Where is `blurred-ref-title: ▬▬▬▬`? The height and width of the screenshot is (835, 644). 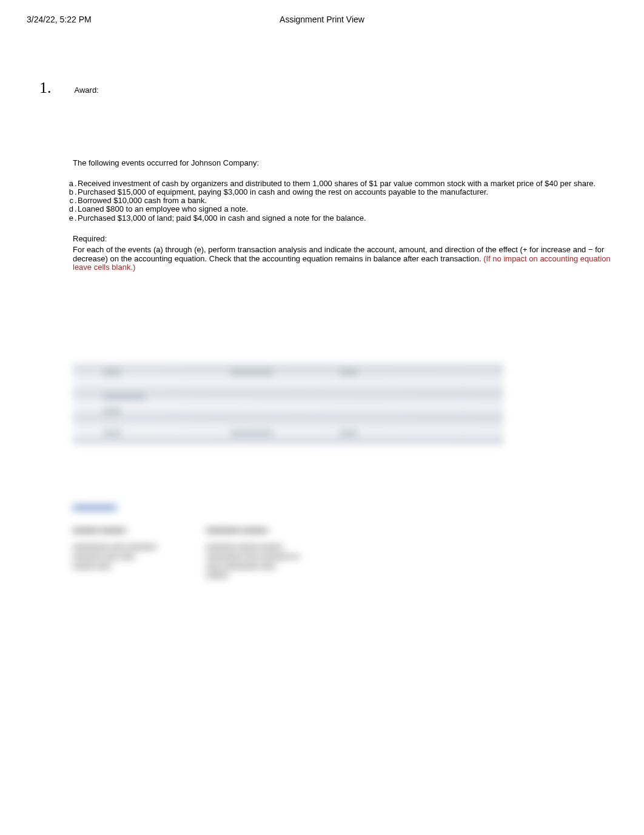
blurred-ref-title: ▬▬▬▬ is located at coordinates (345, 506).